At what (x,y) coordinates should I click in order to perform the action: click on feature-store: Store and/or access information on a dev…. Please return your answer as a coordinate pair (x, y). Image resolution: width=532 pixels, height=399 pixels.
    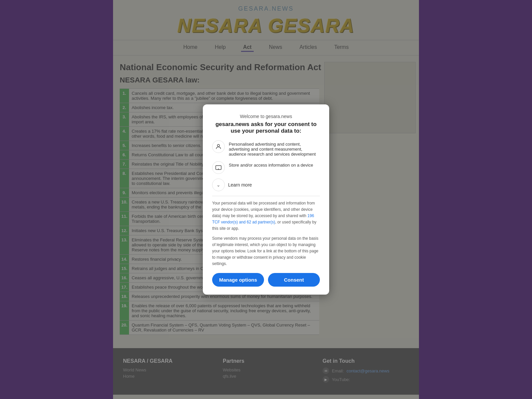
    Looking at the image, I should click on (266, 168).